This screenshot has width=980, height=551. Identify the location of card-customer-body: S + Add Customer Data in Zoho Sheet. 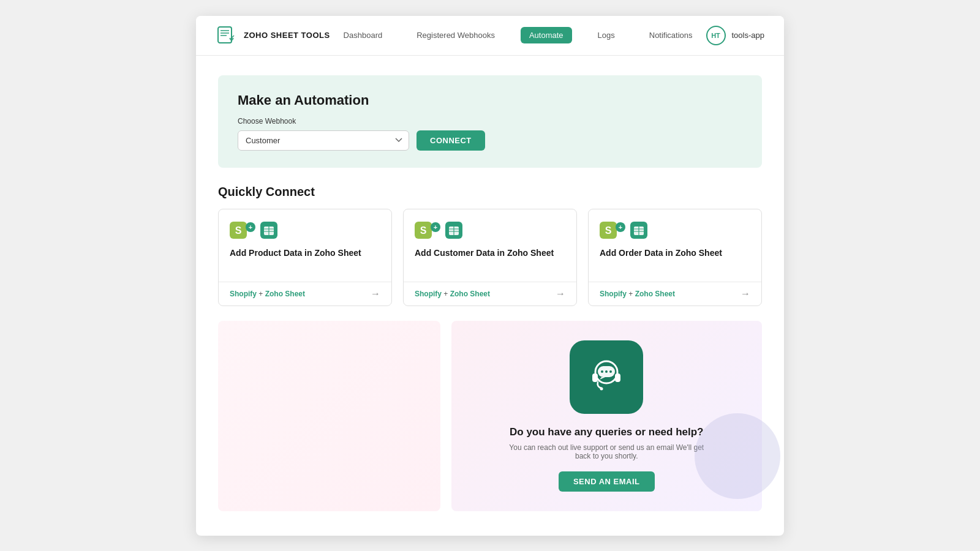
(490, 246).